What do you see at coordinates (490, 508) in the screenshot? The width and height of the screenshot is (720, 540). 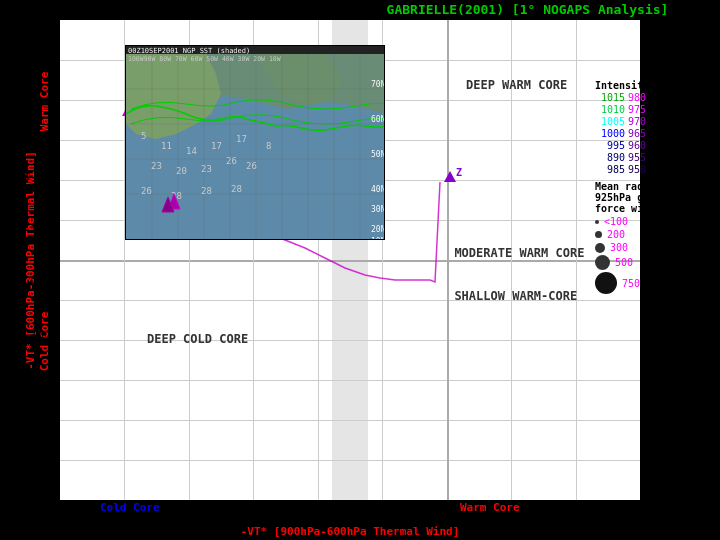 I see `x-warm-text: Warm Core` at bounding box center [490, 508].